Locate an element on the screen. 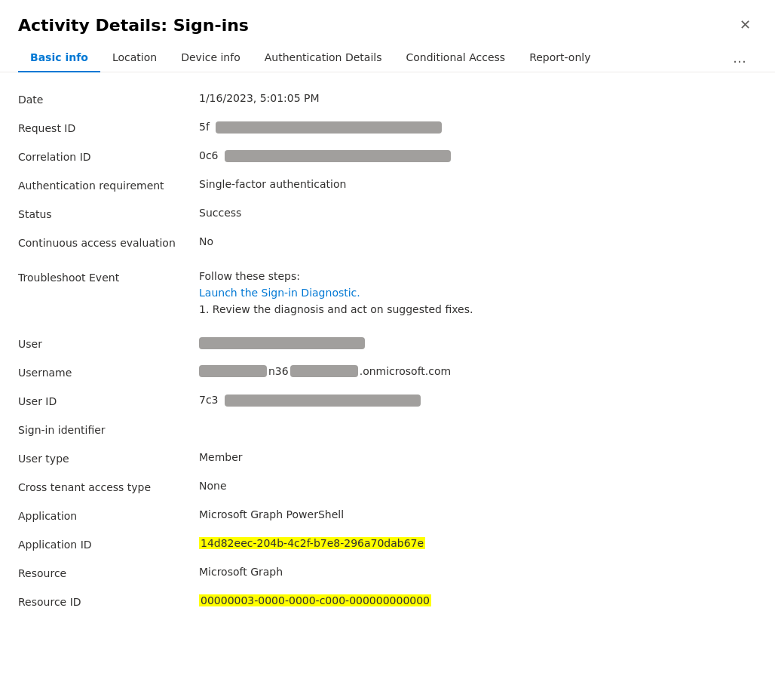 The width and height of the screenshot is (775, 700). redacted-correlation-id is located at coordinates (338, 156).